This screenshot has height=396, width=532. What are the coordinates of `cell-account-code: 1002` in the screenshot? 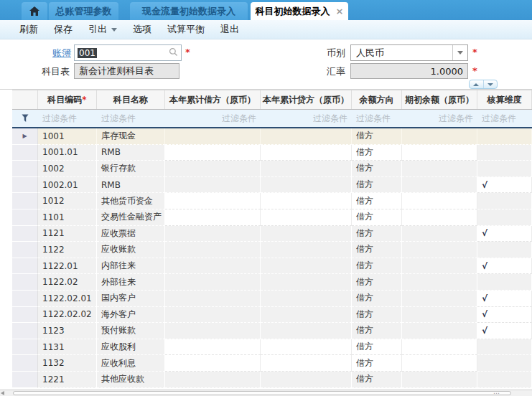 It's located at (67, 169).